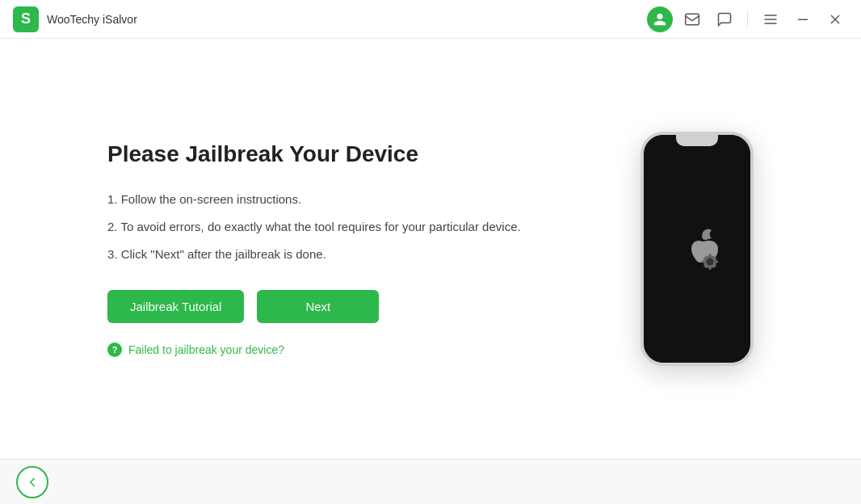 The width and height of the screenshot is (861, 504). I want to click on right-section, so click(697, 249).